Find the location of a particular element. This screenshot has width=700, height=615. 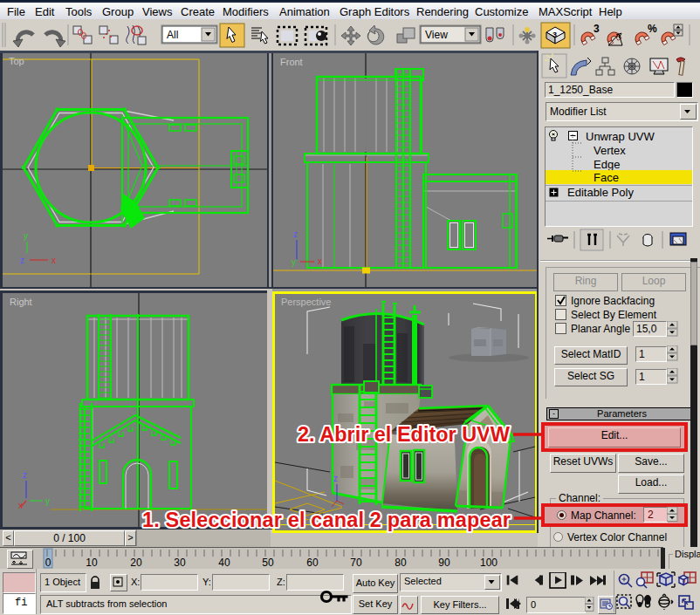

svg-text: Perspective is located at coordinates (305, 302).